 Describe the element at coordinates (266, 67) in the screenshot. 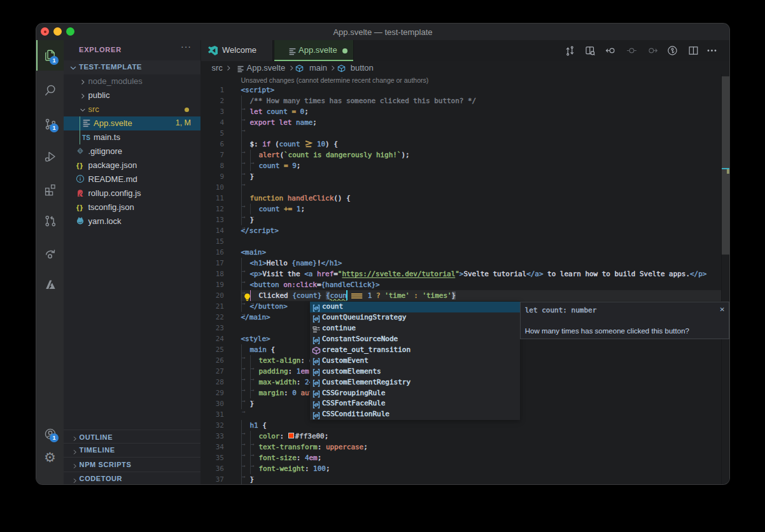

I see `breadcrumb-item: App.svelte` at that location.